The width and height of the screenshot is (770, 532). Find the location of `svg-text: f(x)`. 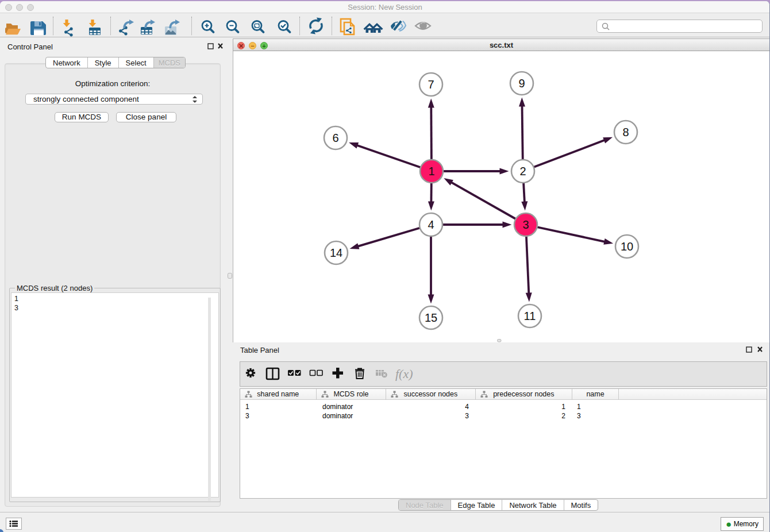

svg-text: f(x) is located at coordinates (405, 373).